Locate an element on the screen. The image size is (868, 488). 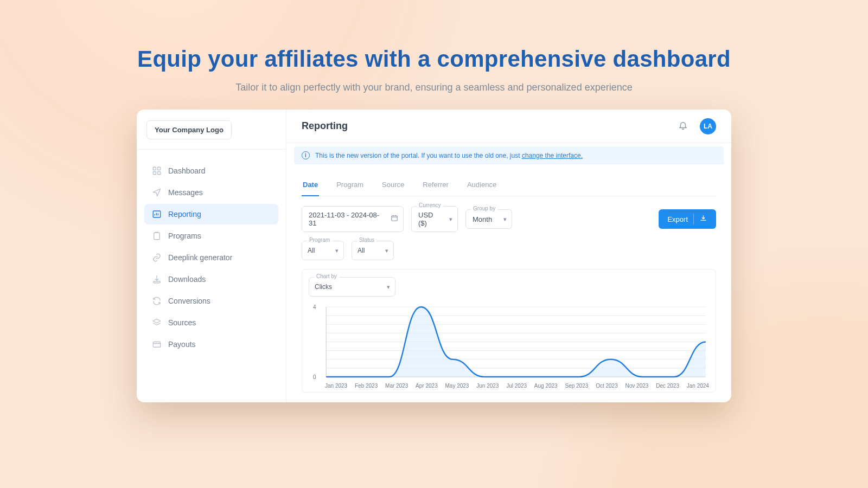
sidebar-item-deeplink: Deeplink generator is located at coordinates (212, 258).